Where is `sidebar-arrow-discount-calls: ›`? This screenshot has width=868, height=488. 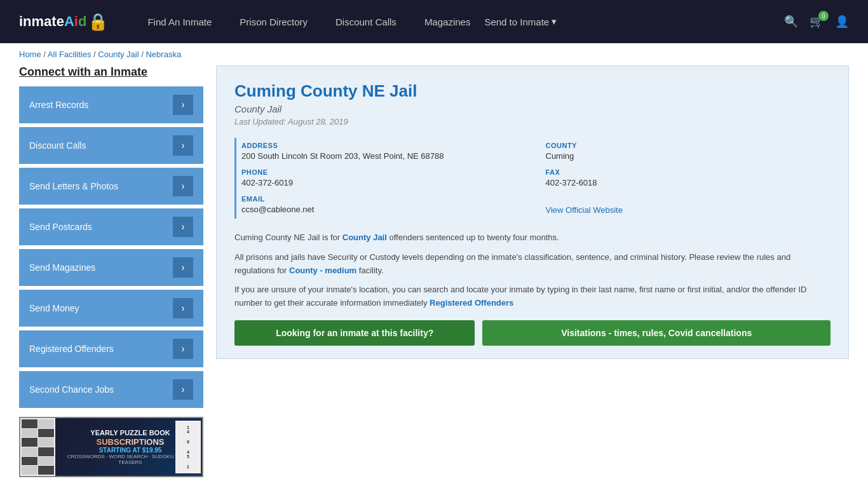
sidebar-arrow-discount-calls: › is located at coordinates (183, 146).